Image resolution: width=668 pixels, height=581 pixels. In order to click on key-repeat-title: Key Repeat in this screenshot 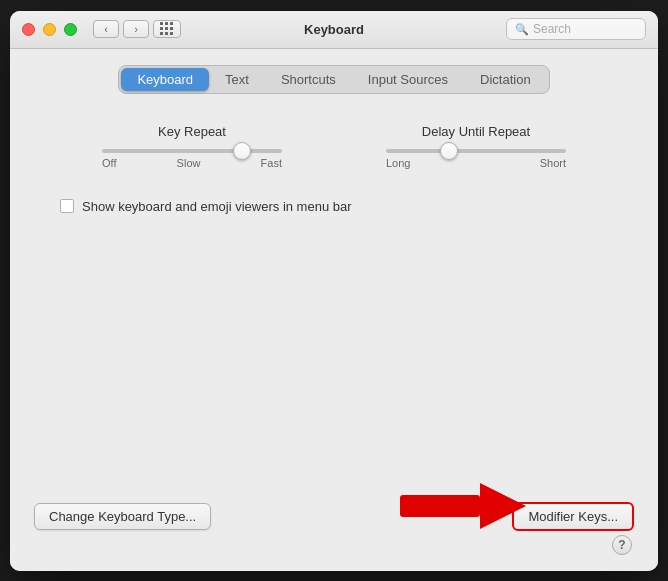, I will do `click(192, 132)`.